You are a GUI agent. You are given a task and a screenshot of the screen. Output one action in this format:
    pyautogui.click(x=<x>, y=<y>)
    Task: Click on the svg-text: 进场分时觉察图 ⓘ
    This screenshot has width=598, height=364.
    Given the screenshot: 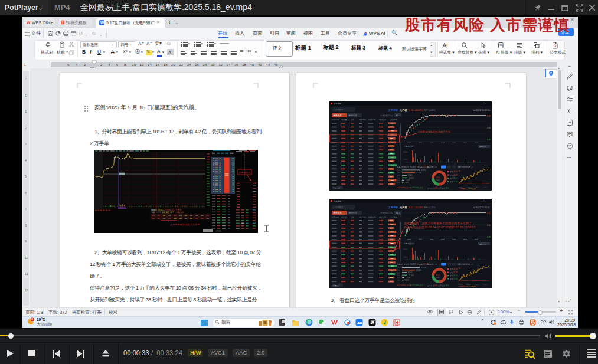 What is the action you would take?
    pyautogui.click(x=465, y=167)
    